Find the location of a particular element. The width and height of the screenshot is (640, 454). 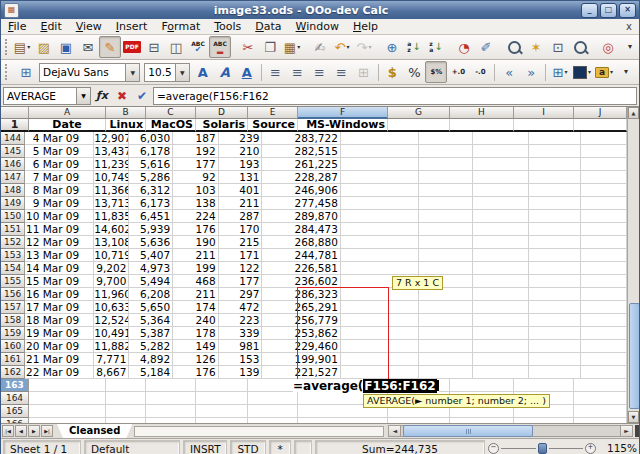

page-style-indicator: Default is located at coordinates (132, 447).